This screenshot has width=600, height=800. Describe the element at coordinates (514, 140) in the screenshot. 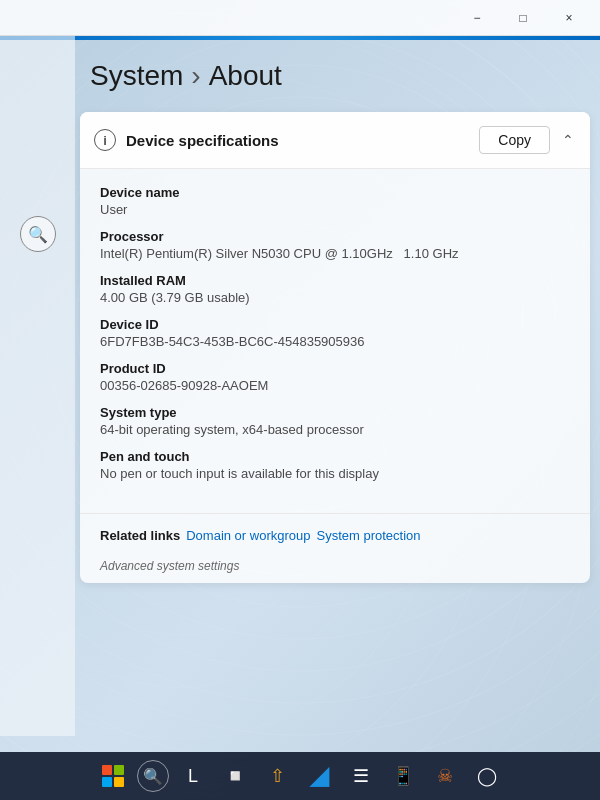

I see `copy-button: Copy` at that location.